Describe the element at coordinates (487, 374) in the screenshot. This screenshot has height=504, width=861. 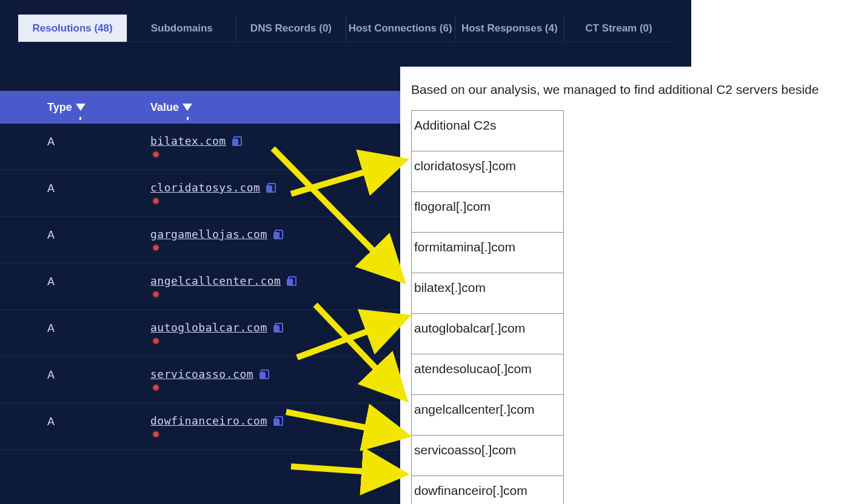
I see `c2-entry: atendesolucao[.]com` at that location.